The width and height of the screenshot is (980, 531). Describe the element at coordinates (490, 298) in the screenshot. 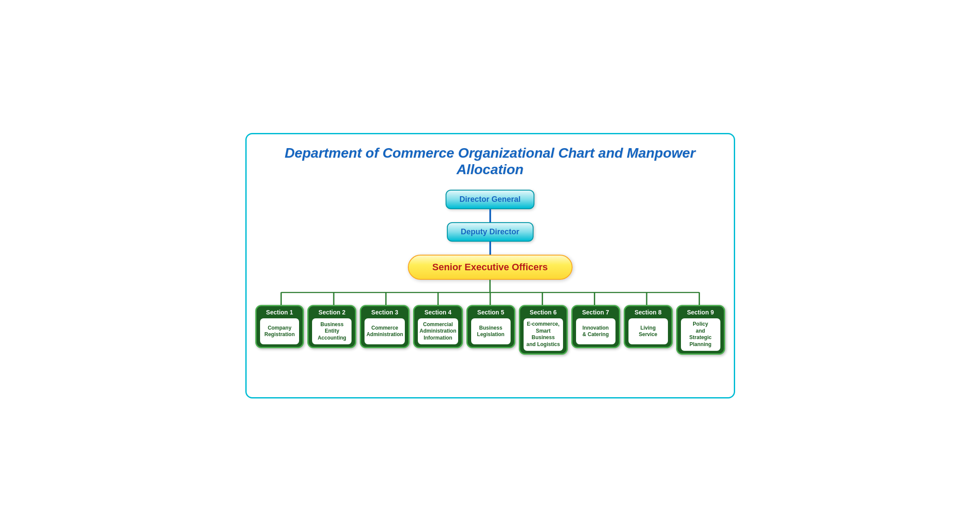

I see `branch-area` at that location.